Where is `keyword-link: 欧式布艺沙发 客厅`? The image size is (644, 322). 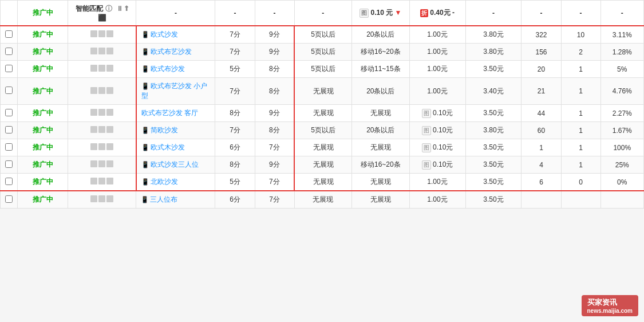
keyword-link: 欧式布艺沙发 客厅 is located at coordinates (169, 113).